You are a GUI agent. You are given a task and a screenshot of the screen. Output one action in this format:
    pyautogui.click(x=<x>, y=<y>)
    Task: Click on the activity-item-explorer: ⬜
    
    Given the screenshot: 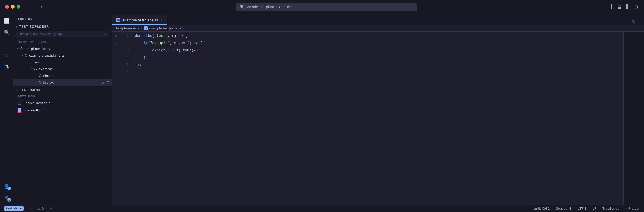 What is the action you would take?
    pyautogui.click(x=7, y=21)
    